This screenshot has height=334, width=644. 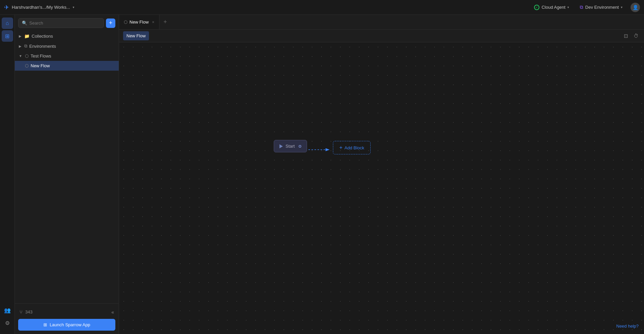 What do you see at coordinates (139, 22) in the screenshot?
I see `tab-label: New Flow` at bounding box center [139, 22].